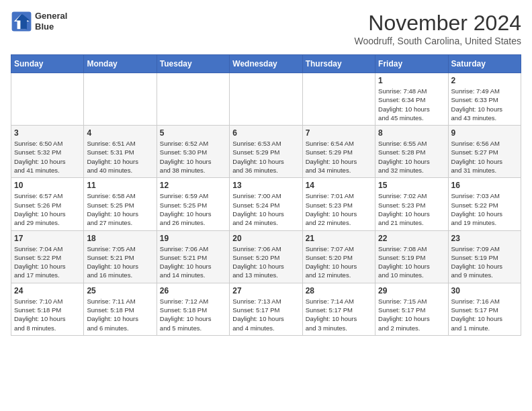 This screenshot has height=411, width=532. Describe the element at coordinates (339, 291) in the screenshot. I see `day-number: 28` at that location.